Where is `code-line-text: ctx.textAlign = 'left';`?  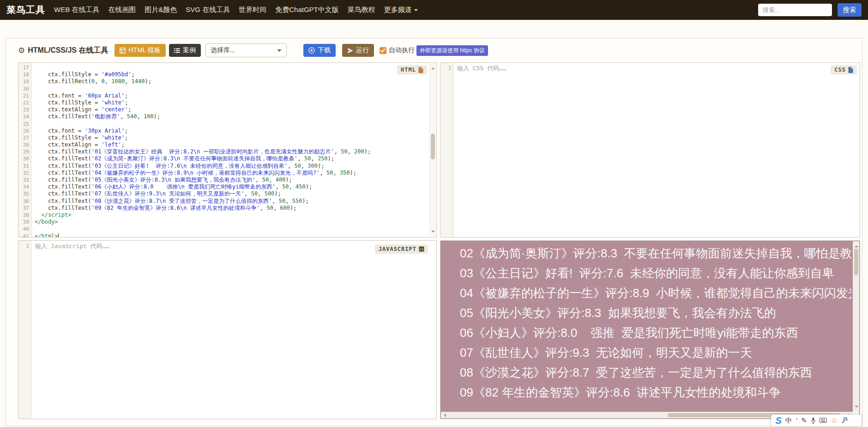
code-line-text: ctx.textAlign = 'left'; is located at coordinates (78, 145).